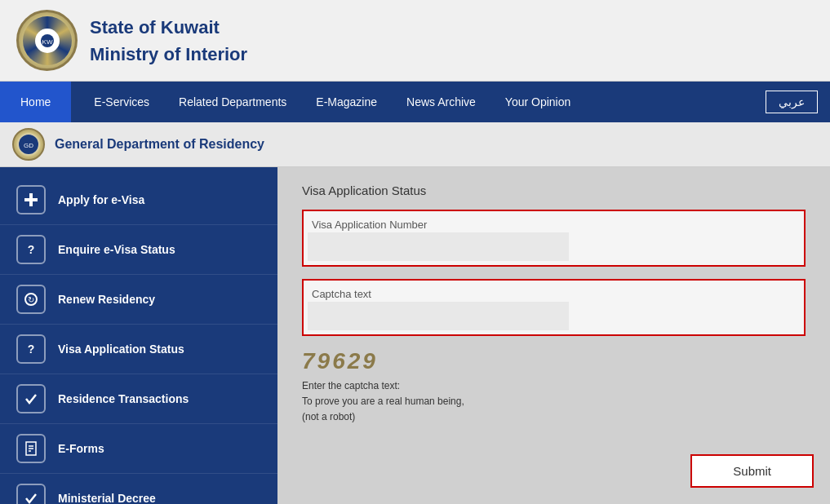 Image resolution: width=830 pixels, height=504 pixels. I want to click on visa-number-input, so click(438, 246).